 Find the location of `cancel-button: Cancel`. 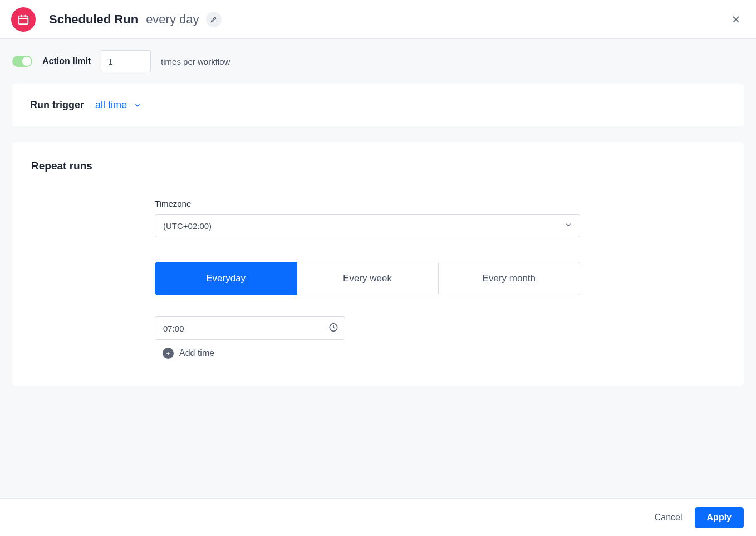

cancel-button: Cancel is located at coordinates (669, 518).